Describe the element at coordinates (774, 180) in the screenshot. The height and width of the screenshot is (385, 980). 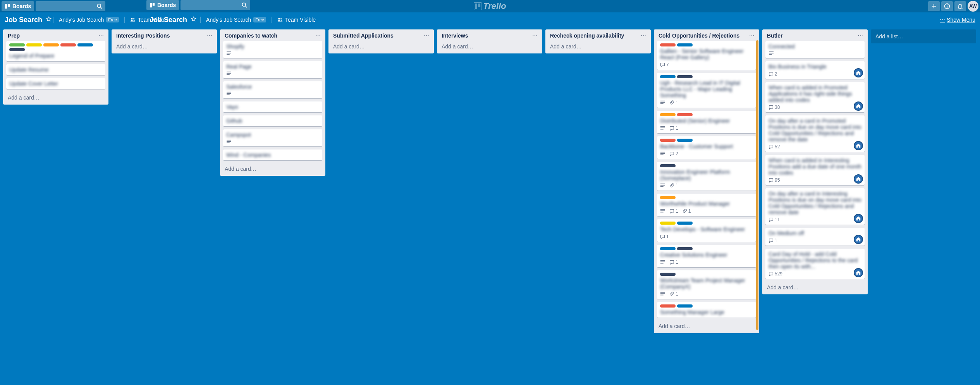
I see `comments-badge: 95` at that location.